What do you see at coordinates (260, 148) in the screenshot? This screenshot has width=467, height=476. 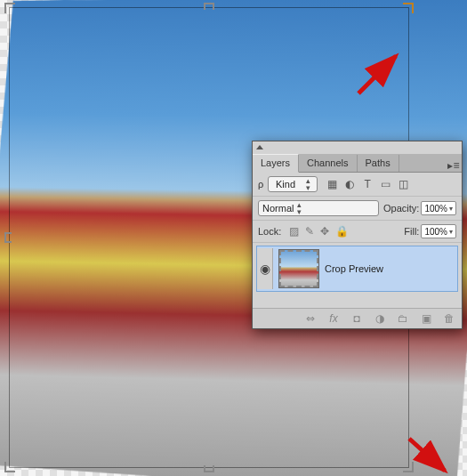 I see `collapse-icon` at bounding box center [260, 148].